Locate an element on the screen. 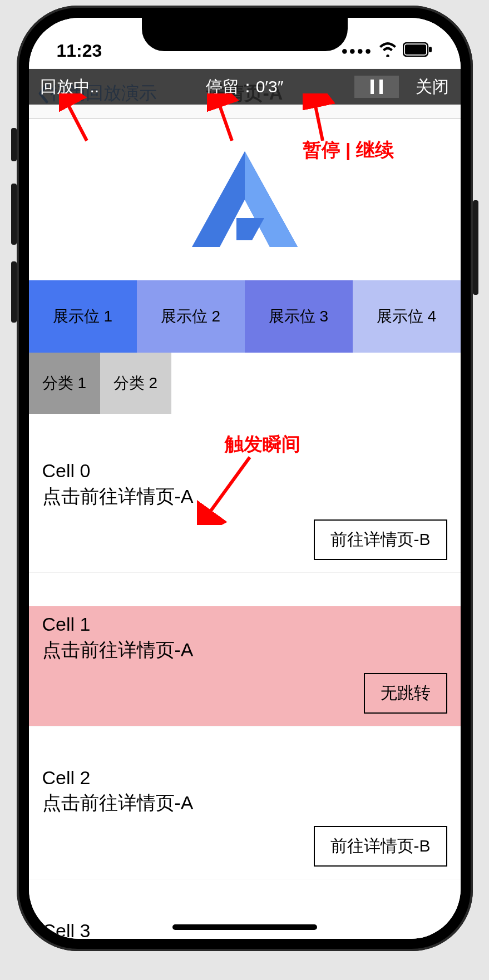  banner-slot-3: 展示位 3 is located at coordinates (299, 316).